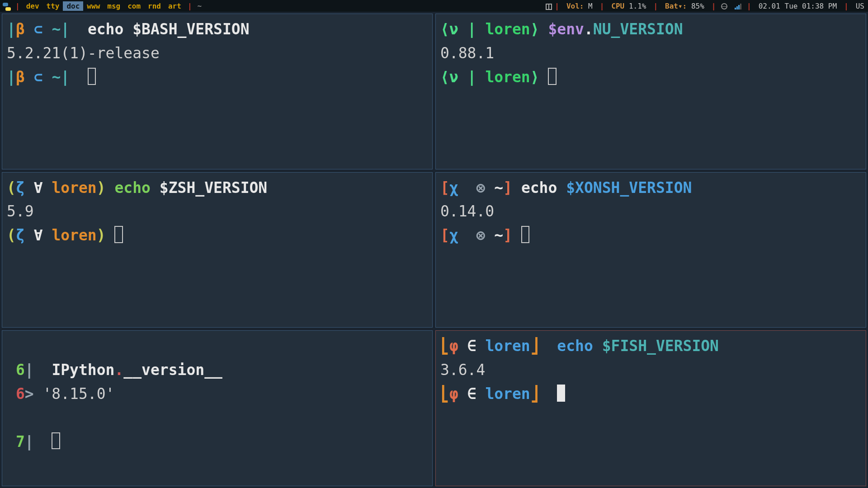  What do you see at coordinates (20, 442) in the screenshot?
I see `in-number: 7` at bounding box center [20, 442].